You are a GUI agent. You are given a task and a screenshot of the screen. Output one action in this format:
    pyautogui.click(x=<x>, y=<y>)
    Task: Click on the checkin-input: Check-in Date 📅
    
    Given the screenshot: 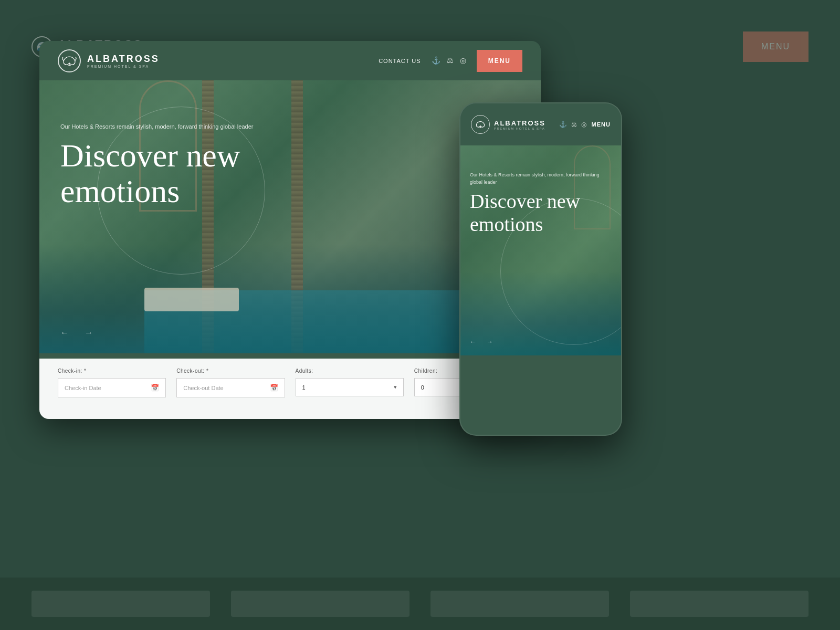 What is the action you would take?
    pyautogui.click(x=112, y=387)
    